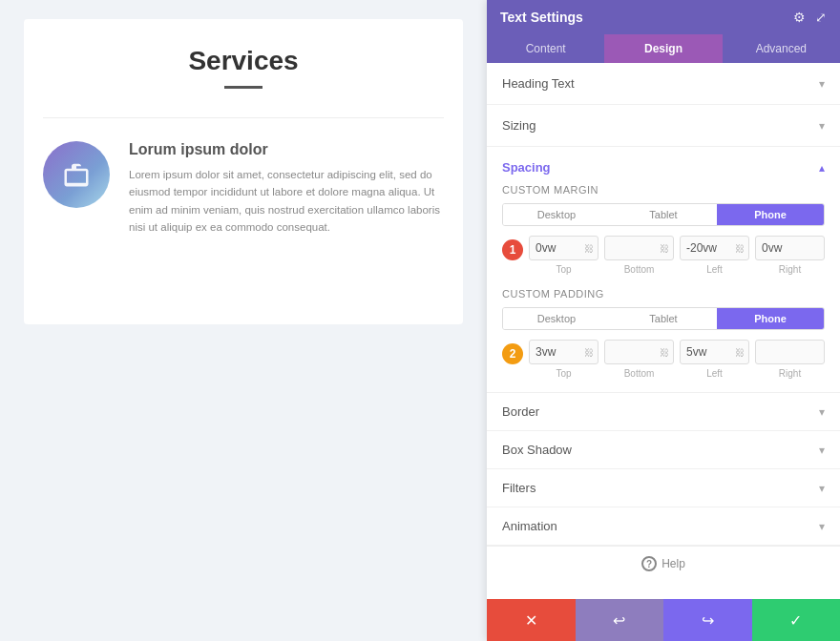 The width and height of the screenshot is (840, 641). Describe the element at coordinates (640, 352) in the screenshot. I see `padding-bottom-input-wrap: ⛓` at that location.